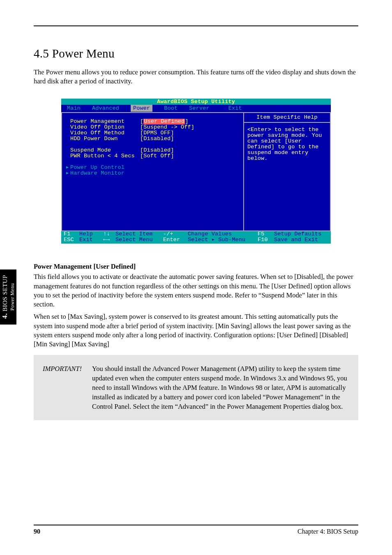 This screenshot has width=392, height=555. I want to click on value-power-management: User Defined, so click(164, 122).